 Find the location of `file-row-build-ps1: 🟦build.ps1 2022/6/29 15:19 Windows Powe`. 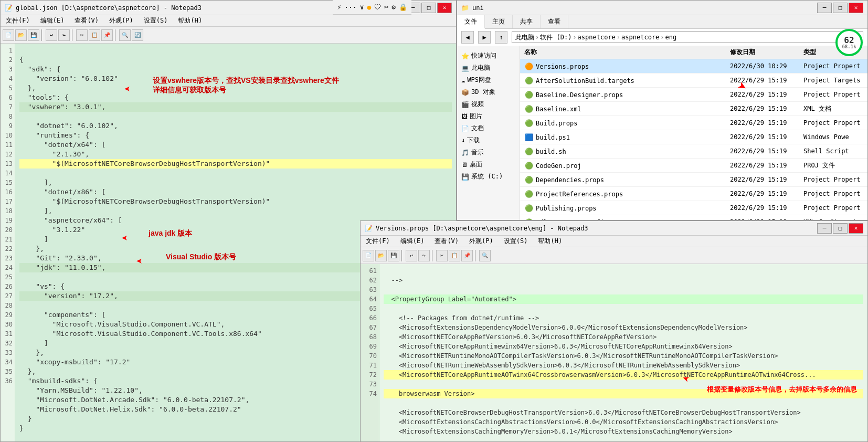

file-row-build-ps1: 🟦build.ps1 2022/6/29 15:19 Windows Powe is located at coordinates (694, 138).